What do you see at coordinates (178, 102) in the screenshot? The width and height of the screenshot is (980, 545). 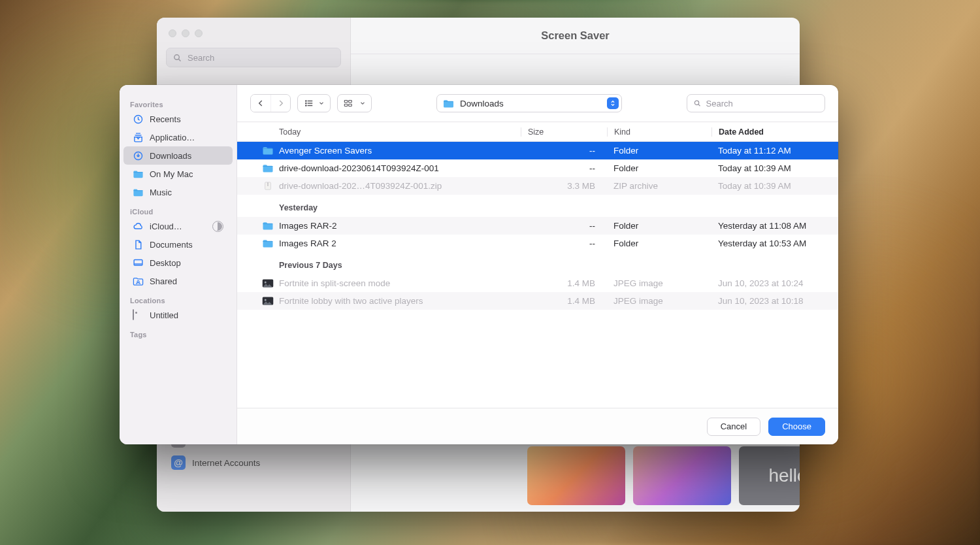 I see `sidebar-section-title: Favorites` at bounding box center [178, 102].